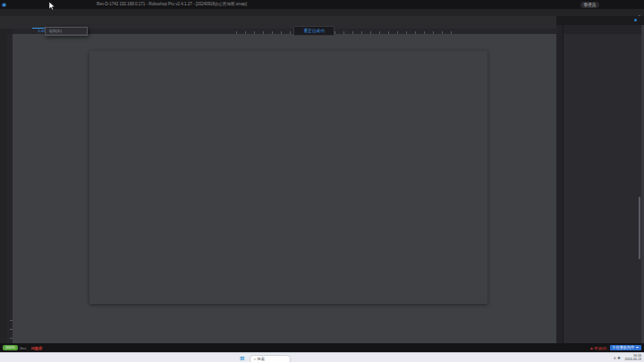 Image resolution: width=644 pixels, height=362 pixels. What do you see at coordinates (243, 358) in the screenshot?
I see `start-button: ⊞` at bounding box center [243, 358].